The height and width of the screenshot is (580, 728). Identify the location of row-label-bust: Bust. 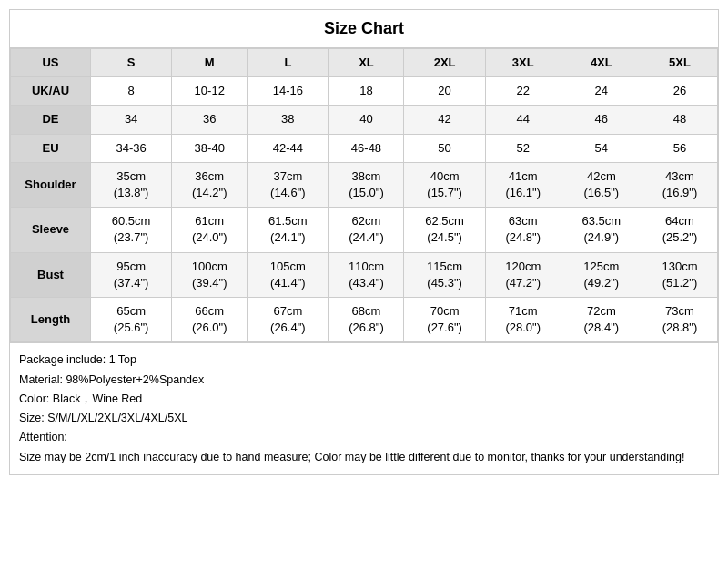
(51, 275).